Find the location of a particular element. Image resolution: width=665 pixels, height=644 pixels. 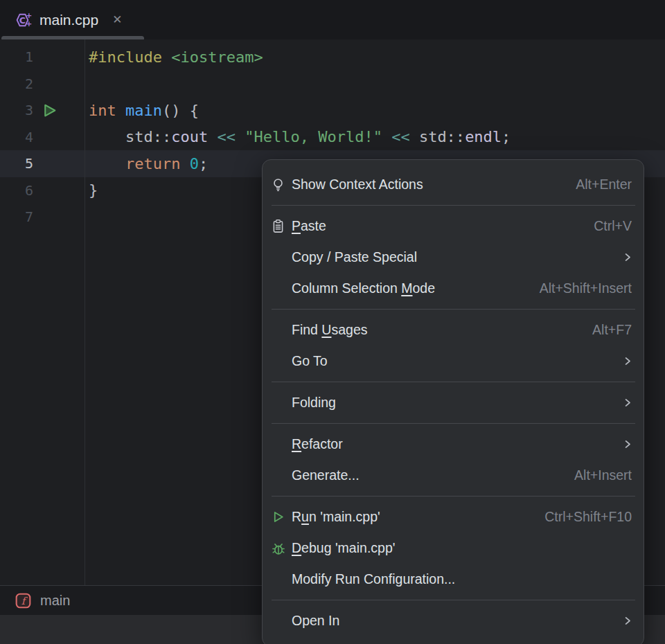

code-line-2: 2 is located at coordinates (332, 84).